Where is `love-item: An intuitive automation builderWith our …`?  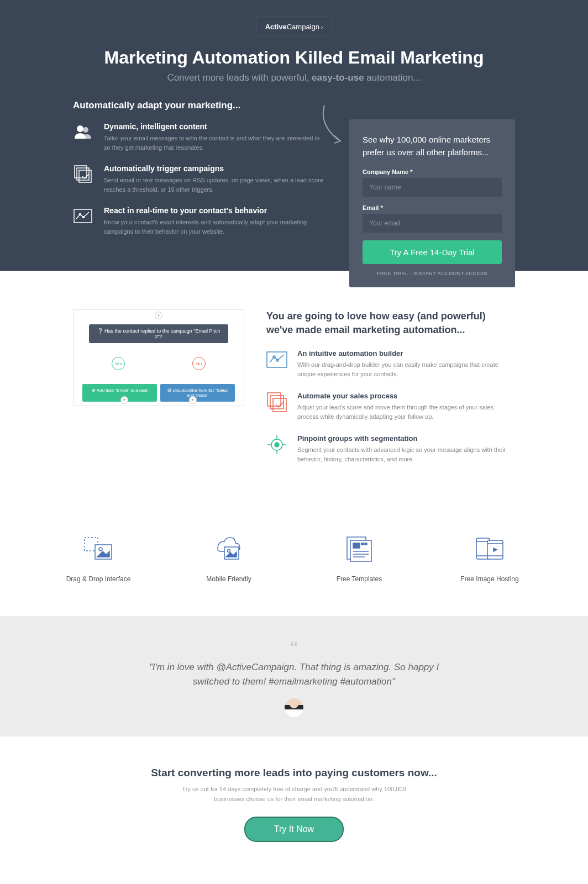 love-item: An intuitive automation builderWith our … is located at coordinates (391, 364).